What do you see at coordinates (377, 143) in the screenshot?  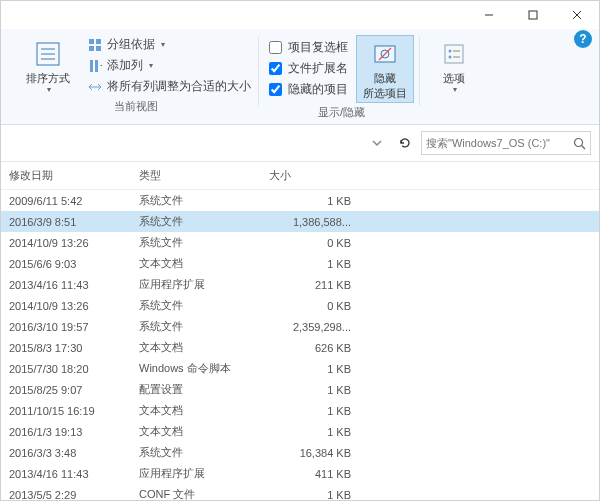 I see `nav-history-button` at bounding box center [377, 143].